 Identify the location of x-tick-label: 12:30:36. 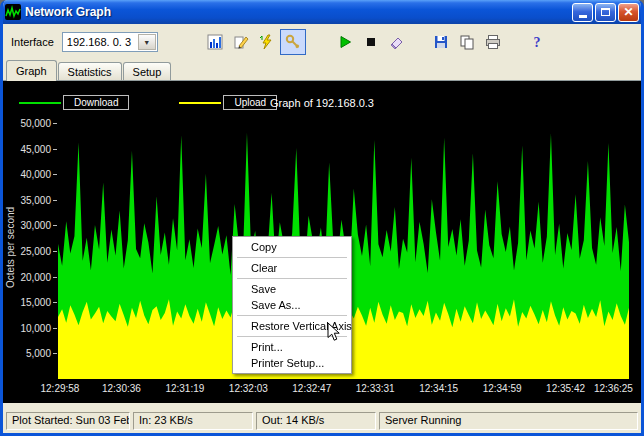
(122, 388).